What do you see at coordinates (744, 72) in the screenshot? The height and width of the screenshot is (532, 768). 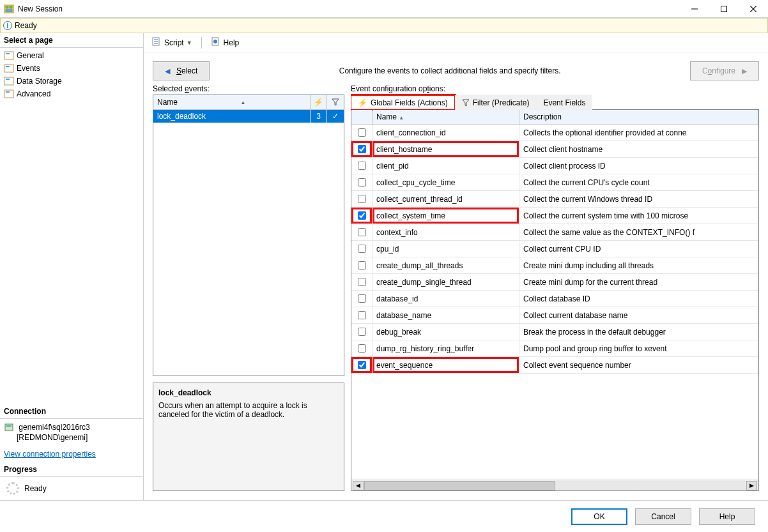 I see `arrow-right-icon: ▶` at bounding box center [744, 72].